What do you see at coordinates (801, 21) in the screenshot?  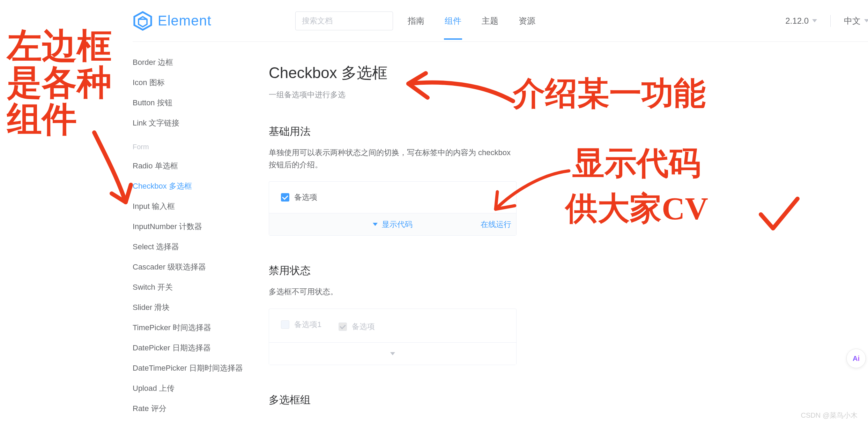 I see `version-select: 2.12.0` at bounding box center [801, 21].